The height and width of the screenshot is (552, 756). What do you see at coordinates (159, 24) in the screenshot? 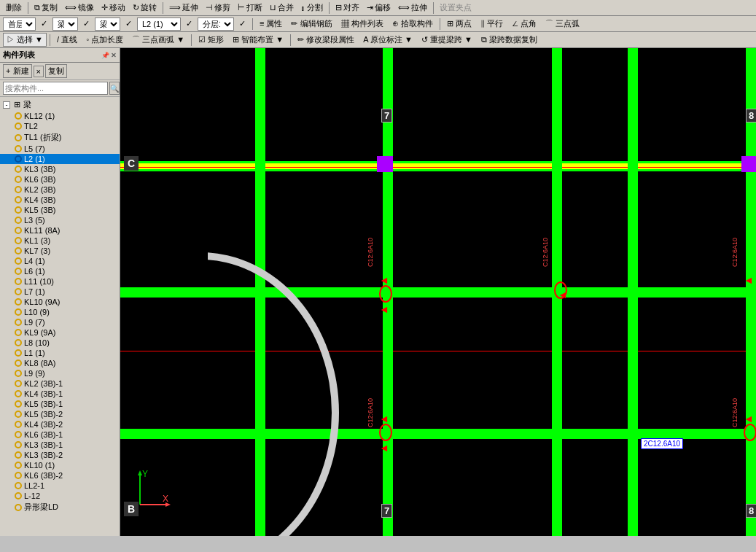
I see `id-select: L2 (1)` at bounding box center [159, 24].